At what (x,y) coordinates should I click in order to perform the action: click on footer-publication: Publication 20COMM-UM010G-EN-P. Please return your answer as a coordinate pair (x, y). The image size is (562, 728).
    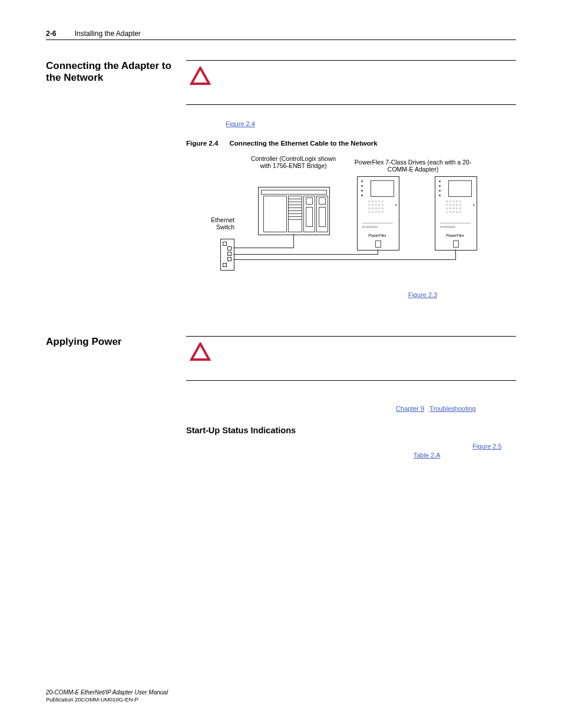
    Looking at the image, I should click on (107, 700).